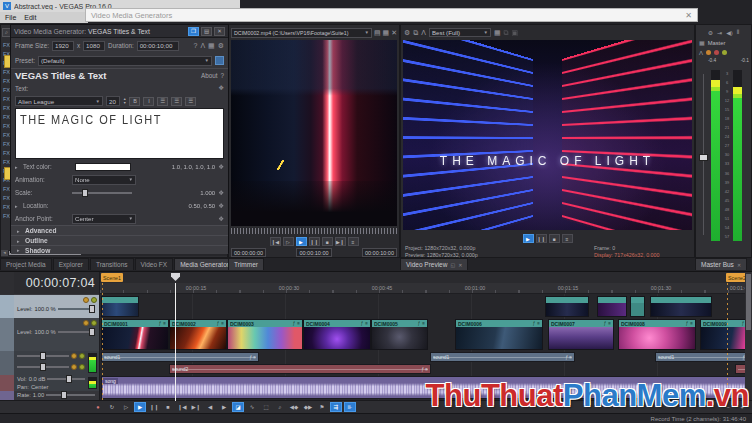  Describe the element at coordinates (434, 264) in the screenshot. I see `tab-video-preview: Video Preview ◱ ✕` at that location.